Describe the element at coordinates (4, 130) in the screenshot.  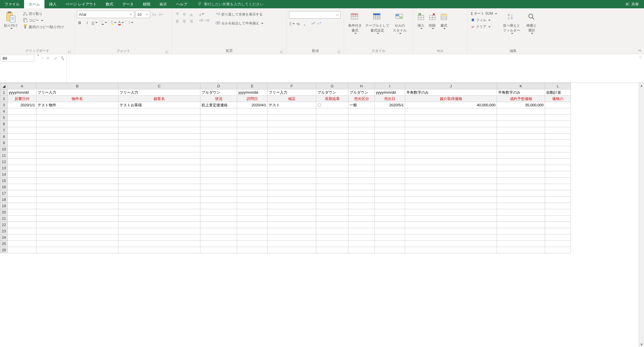
I see `row-header: 7` at that location.